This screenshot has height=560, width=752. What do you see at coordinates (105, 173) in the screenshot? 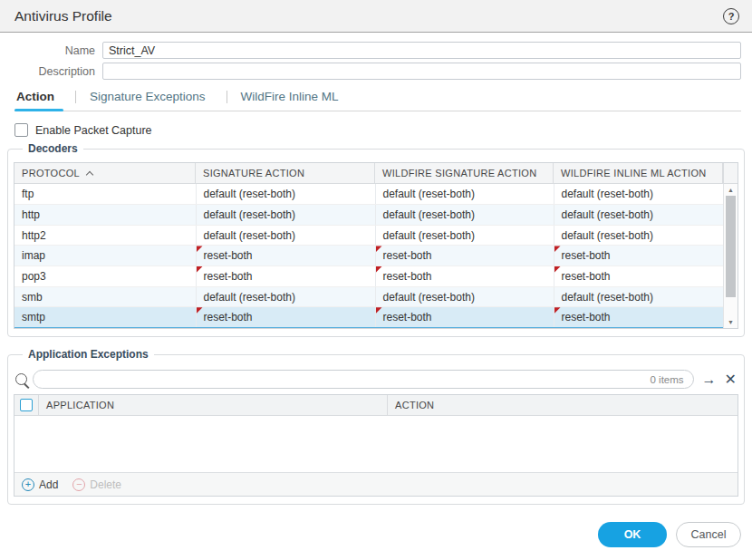
I see `column-header-protocol: PROTOCOL` at bounding box center [105, 173].